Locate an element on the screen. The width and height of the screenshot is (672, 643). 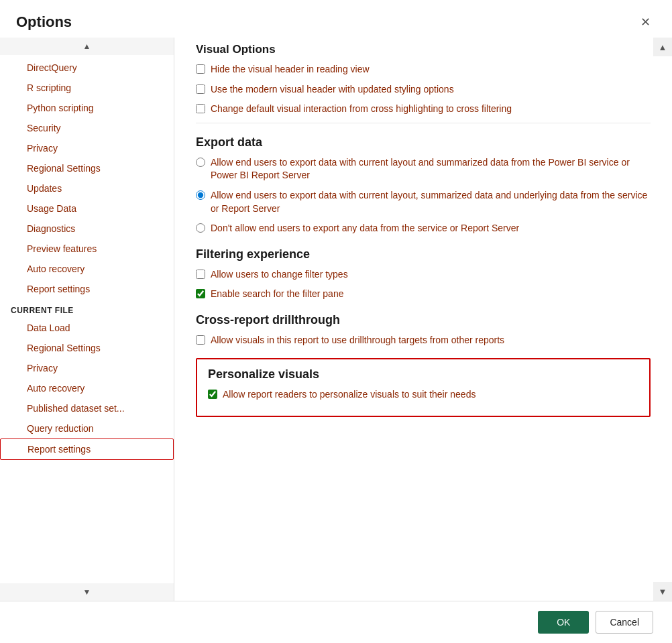
cross-report-section: Cross-report drillthrough Allow visuals … is located at coordinates (423, 330).